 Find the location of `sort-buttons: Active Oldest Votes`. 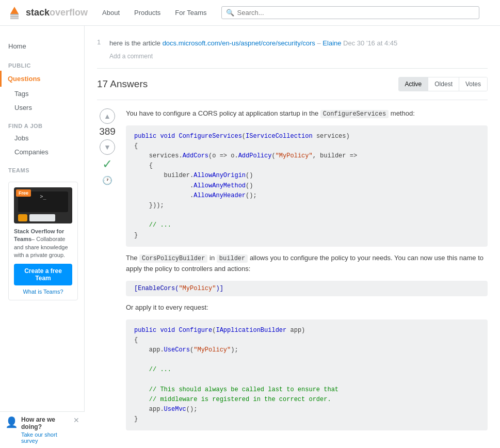

sort-buttons: Active Oldest Votes is located at coordinates (443, 84).